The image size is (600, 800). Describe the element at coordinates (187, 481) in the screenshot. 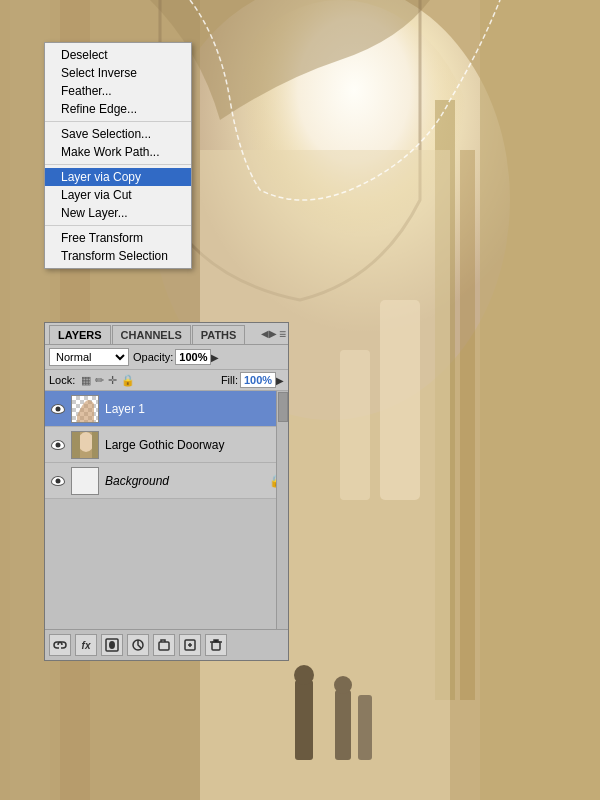

I see `background-name: Background` at that location.